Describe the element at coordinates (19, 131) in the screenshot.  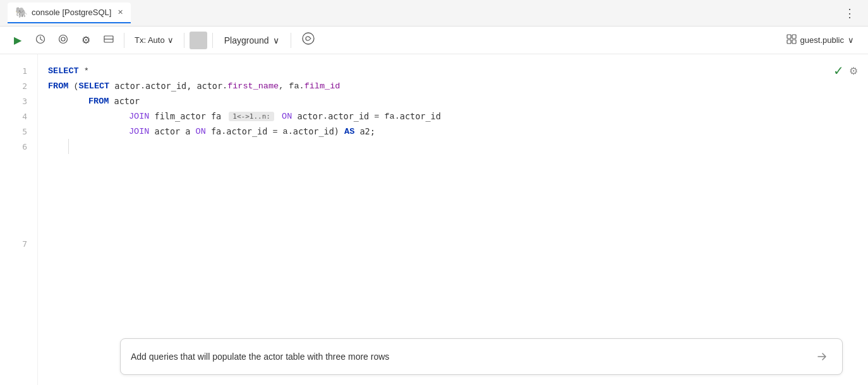
I see `line-number-5: 5` at that location.